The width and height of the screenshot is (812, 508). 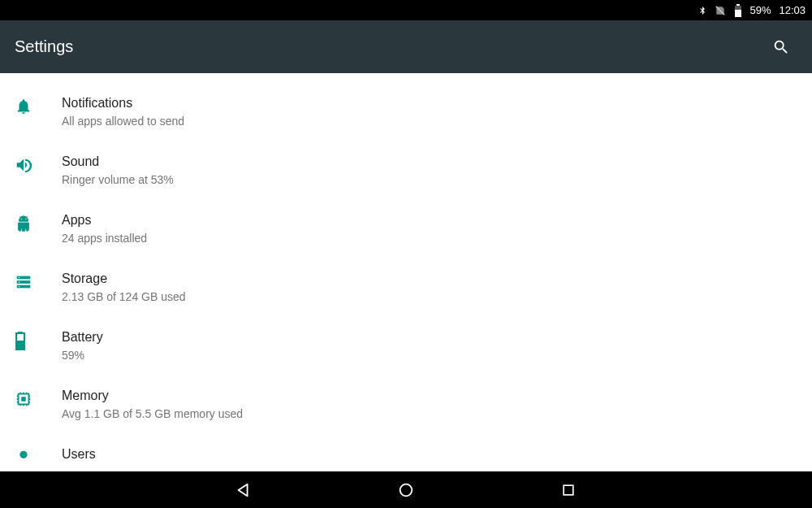 What do you see at coordinates (430, 238) in the screenshot?
I see `item-subtitle: 24 apps installed` at bounding box center [430, 238].